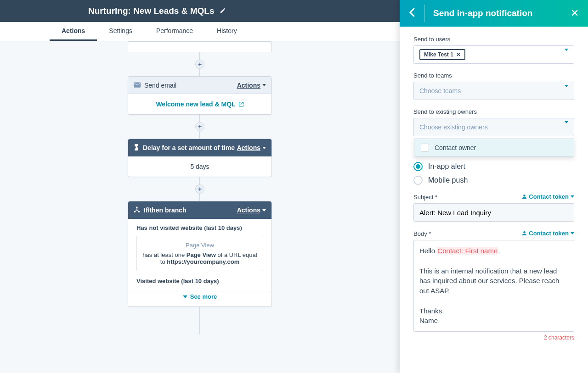 The image size is (588, 373). Describe the element at coordinates (494, 127) in the screenshot. I see `send-owners-select: Choose existing owners Contact owner` at that location.